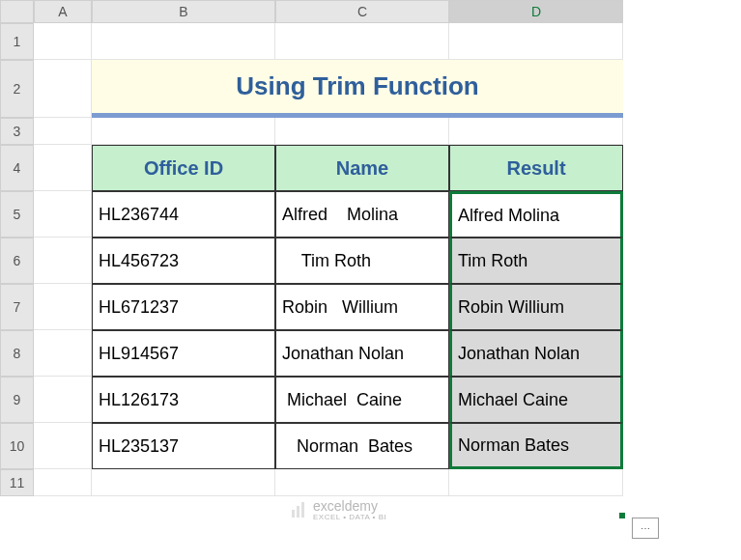 Image resolution: width=741 pixels, height=560 pixels. What do you see at coordinates (184, 446) in the screenshot?
I see `cell-office-id: HL235137` at bounding box center [184, 446].